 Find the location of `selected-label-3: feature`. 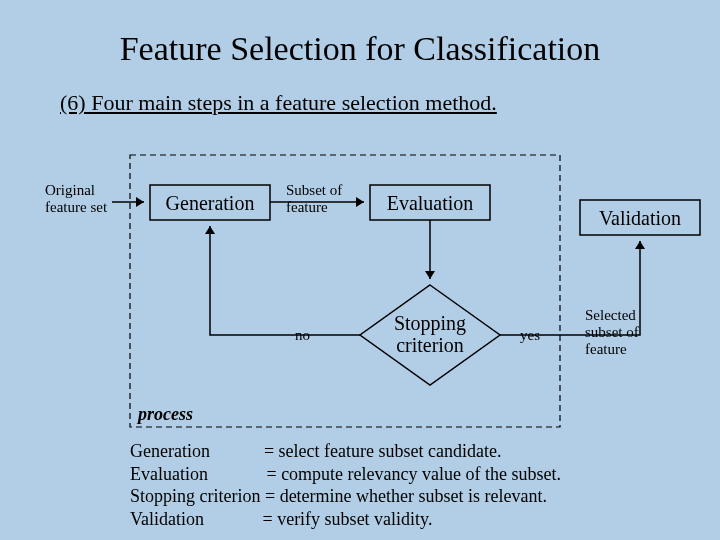

selected-label-3: feature is located at coordinates (606, 349).